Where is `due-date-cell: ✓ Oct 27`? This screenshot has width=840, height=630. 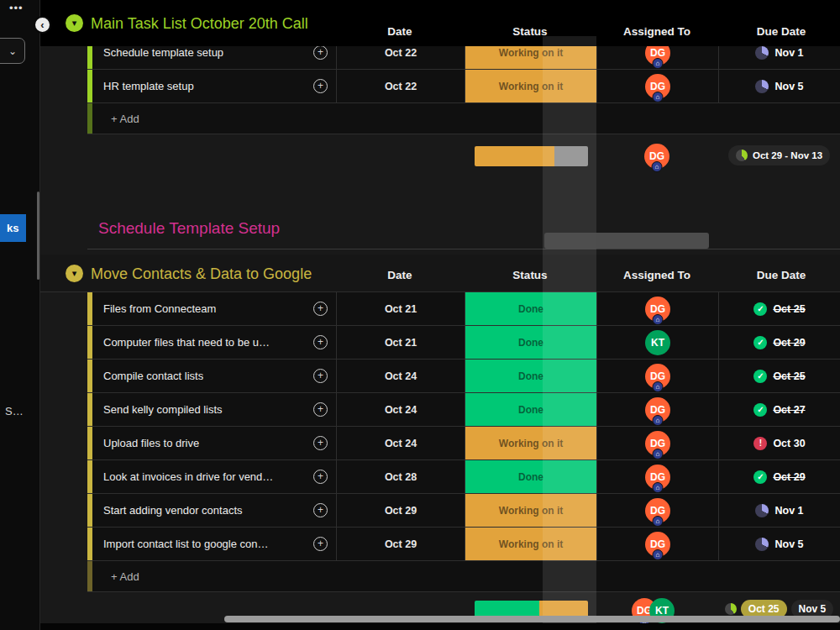 due-date-cell: ✓ Oct 27 is located at coordinates (780, 410).